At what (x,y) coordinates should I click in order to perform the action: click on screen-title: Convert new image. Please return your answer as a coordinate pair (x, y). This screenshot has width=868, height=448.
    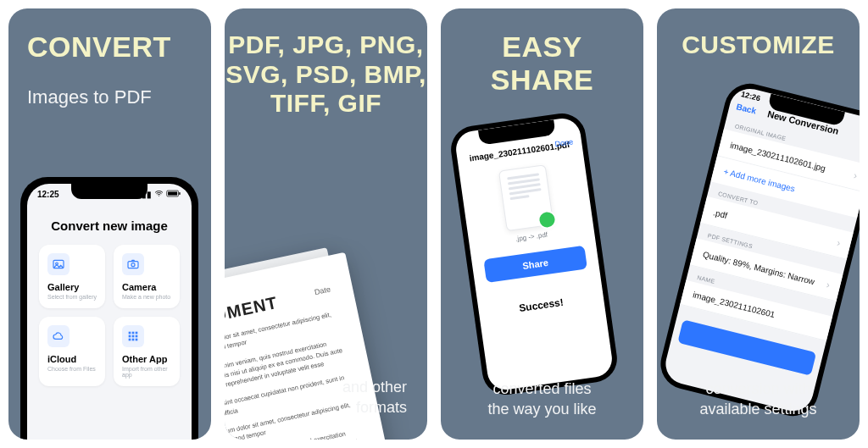
    Looking at the image, I should click on (109, 225).